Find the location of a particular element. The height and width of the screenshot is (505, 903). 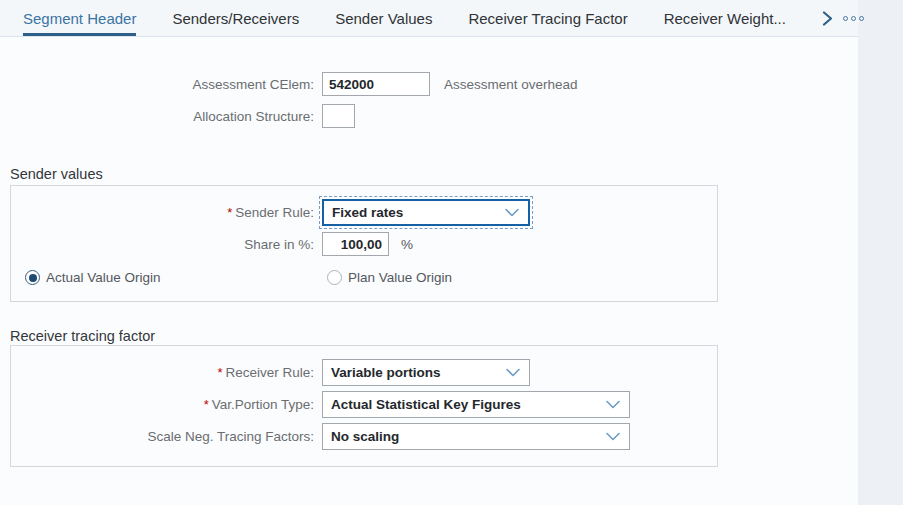

tab-overflow-menu-icon is located at coordinates (854, 18).